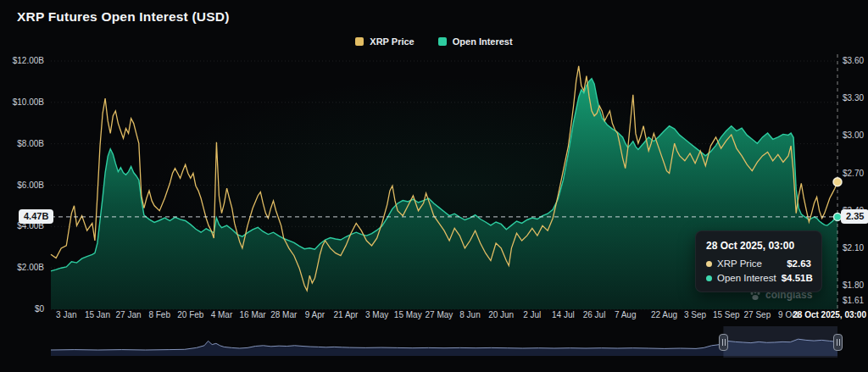 This screenshot has width=868, height=372. I want to click on y-axis-label-right: $3.30, so click(853, 98).